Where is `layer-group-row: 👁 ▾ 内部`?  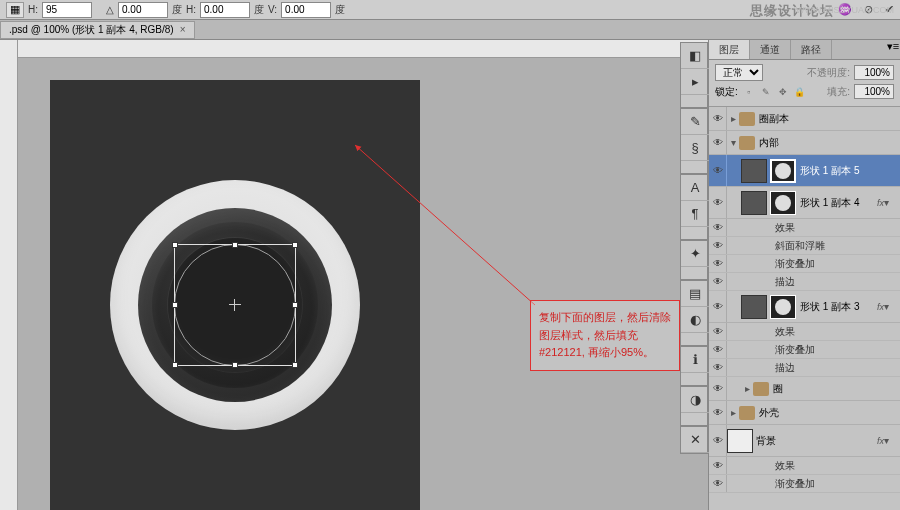
layer-group-row: 👁 ▾ 内部 is located at coordinates (804, 143).